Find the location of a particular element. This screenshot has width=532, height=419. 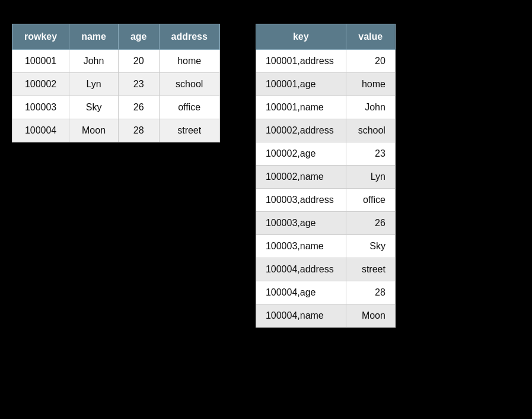

right-cell-r2-c1: John is located at coordinates (370, 108).